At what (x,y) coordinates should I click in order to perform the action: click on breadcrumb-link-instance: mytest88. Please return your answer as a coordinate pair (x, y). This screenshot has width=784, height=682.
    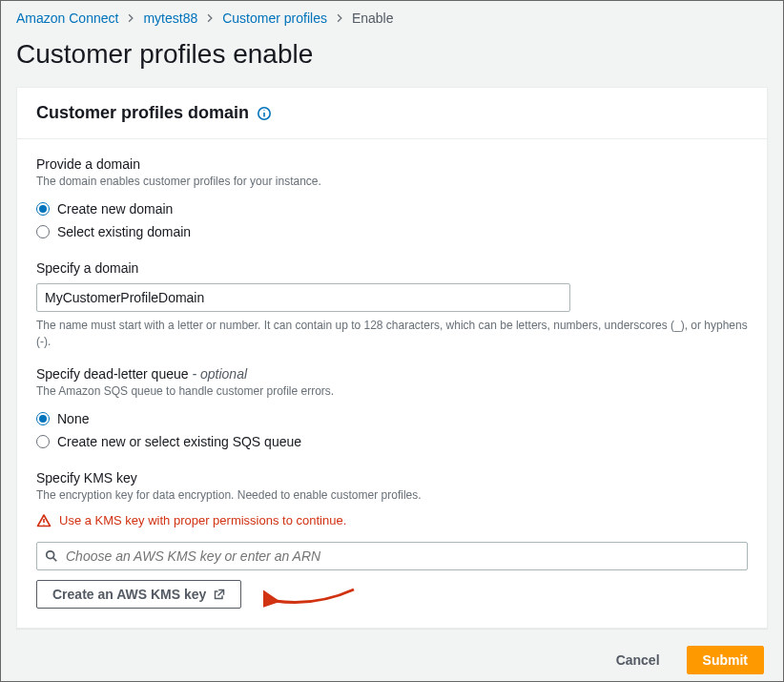
    Looking at the image, I should click on (170, 18).